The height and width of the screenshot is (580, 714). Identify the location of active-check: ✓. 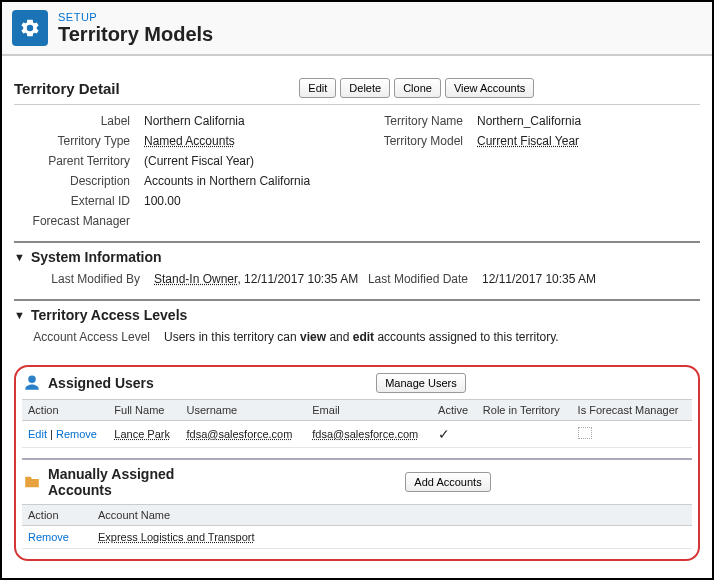
(454, 434).